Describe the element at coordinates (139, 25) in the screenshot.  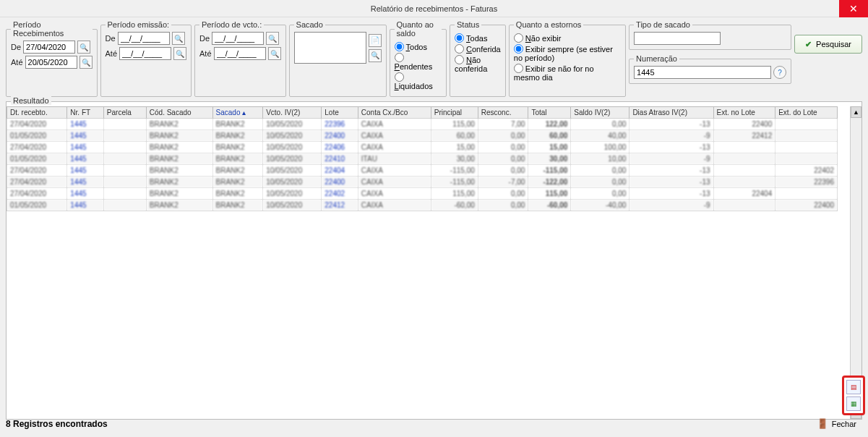
I see `legend-periodo-emissao: Período emissão:` at that location.